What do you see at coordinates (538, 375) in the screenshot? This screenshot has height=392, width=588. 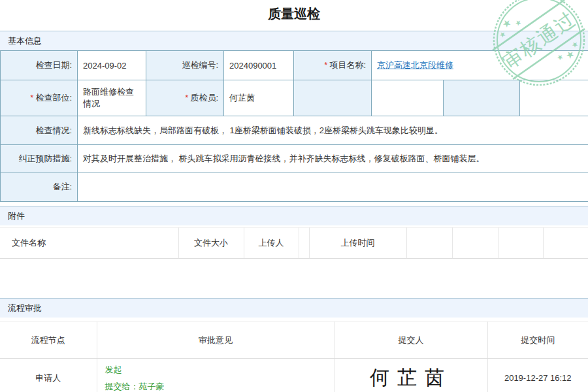 I see `approval-time-cell: 2019-12-27 16:12` at bounding box center [538, 375].